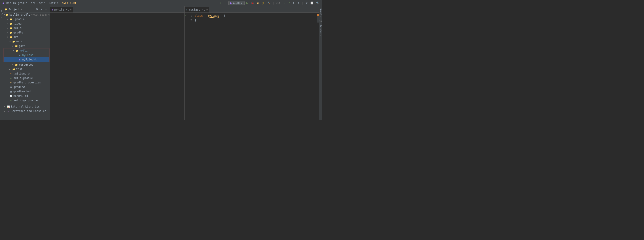 This screenshot has width=644, height=240. Describe the element at coordinates (14, 9) in the screenshot. I see `project-panel-title: Project` at that location.